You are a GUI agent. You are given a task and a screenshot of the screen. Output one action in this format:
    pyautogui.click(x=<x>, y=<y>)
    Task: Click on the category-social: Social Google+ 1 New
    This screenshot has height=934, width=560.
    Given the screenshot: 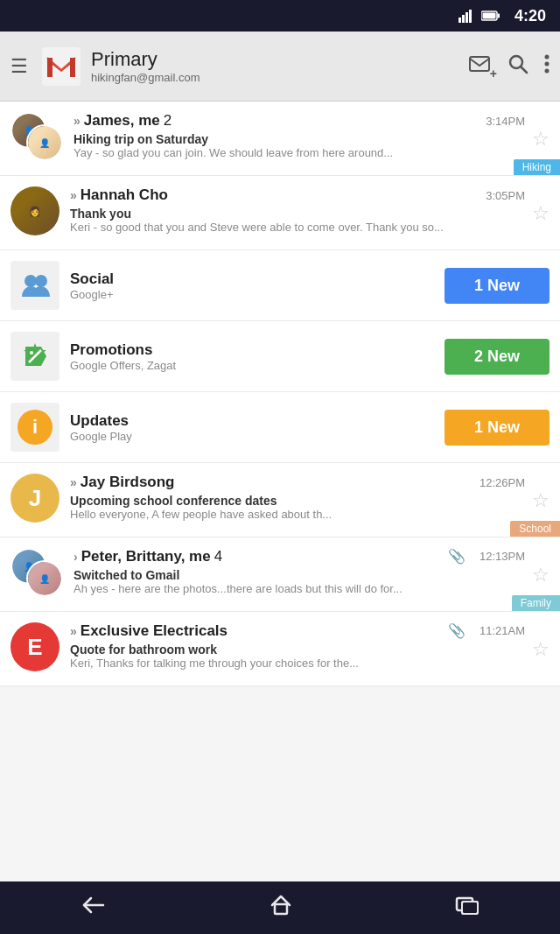 What is the action you would take?
    pyautogui.click(x=280, y=285)
    